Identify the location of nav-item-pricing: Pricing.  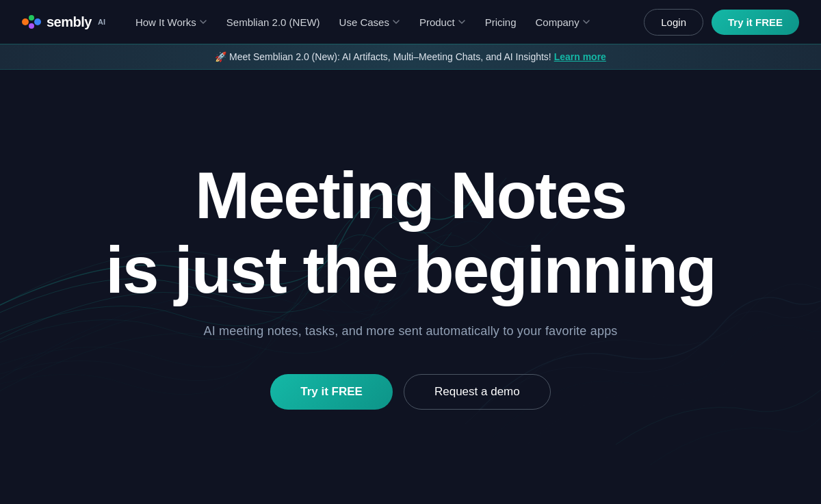
(501, 22).